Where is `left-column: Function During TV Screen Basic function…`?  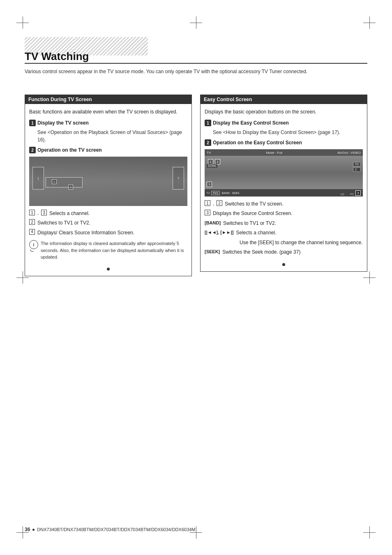
left-column: Function During TV Screen Basic function… is located at coordinates (108, 185).